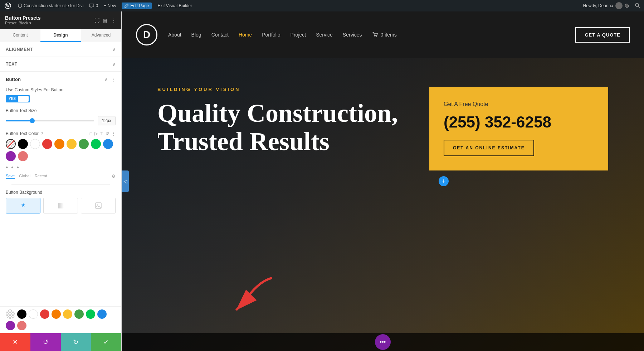 Image resolution: width=644 pixels, height=351 pixels. Describe the element at coordinates (96, 134) in the screenshot. I see `color-tablet-icon: ▷` at that location.